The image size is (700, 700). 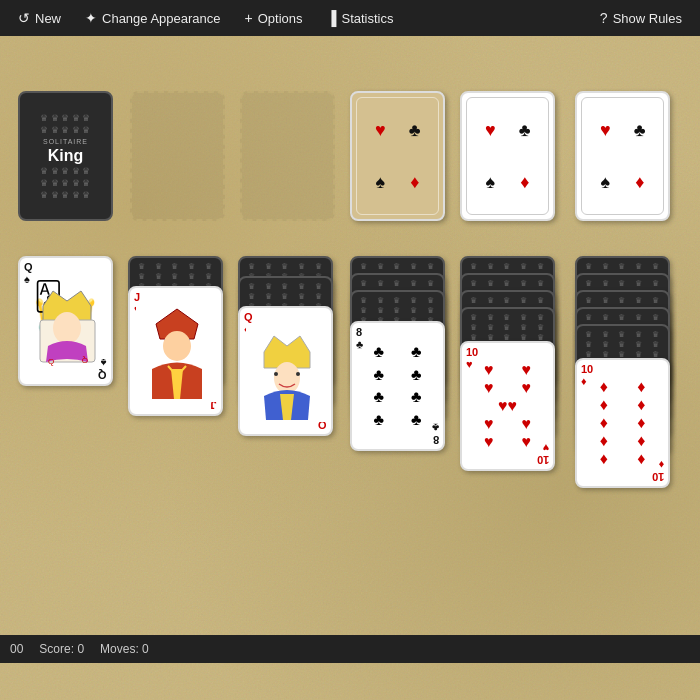 I want to click on tableau-col1-card1: Q♠ Q♠ 👑 🃑 Q Q, so click(x=66, y=321).